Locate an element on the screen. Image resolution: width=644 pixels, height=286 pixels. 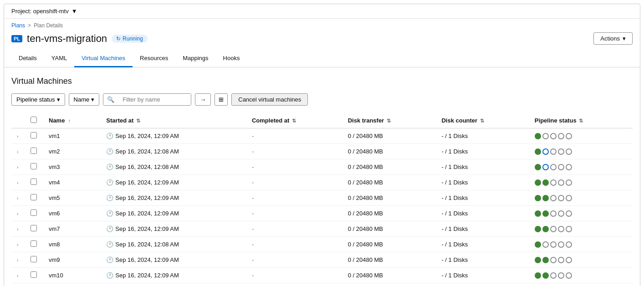
tab-yaml: YAML is located at coordinates (59, 59).